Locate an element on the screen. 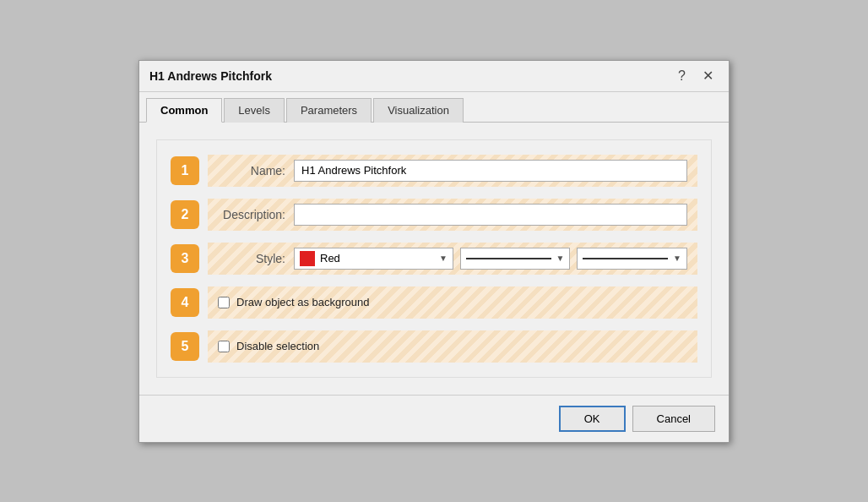  row-description: 2 Description: is located at coordinates (434, 215).